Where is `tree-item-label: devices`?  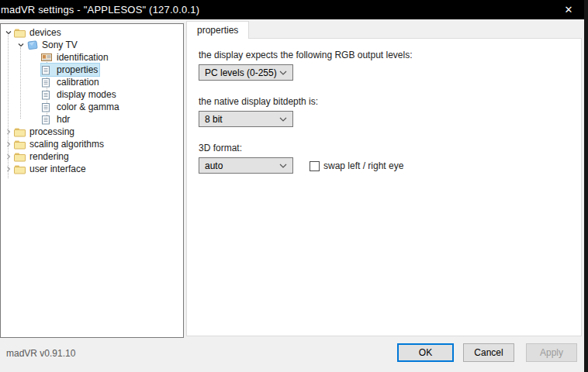
tree-item-label: devices is located at coordinates (45, 33).